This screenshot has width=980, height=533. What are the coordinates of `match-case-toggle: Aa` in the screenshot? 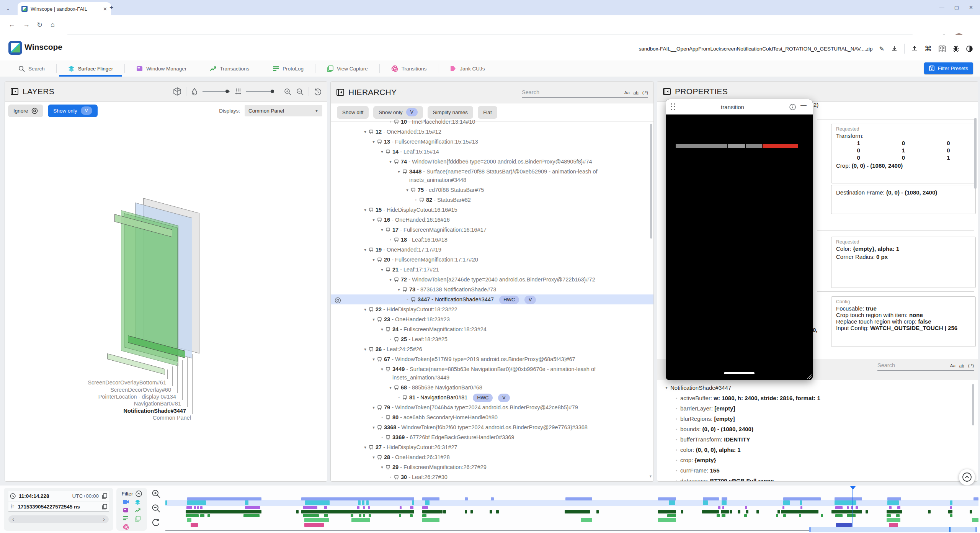 It's located at (953, 366).